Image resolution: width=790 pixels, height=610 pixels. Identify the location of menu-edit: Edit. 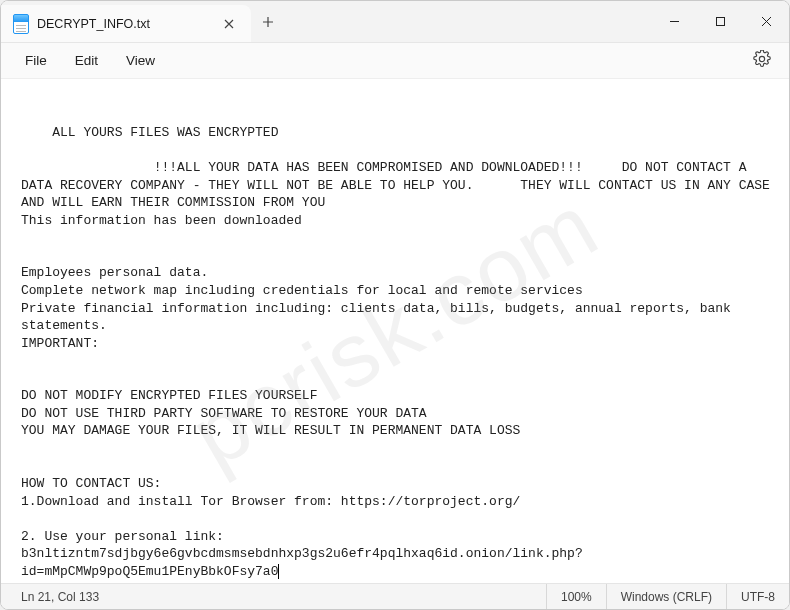
(86, 60).